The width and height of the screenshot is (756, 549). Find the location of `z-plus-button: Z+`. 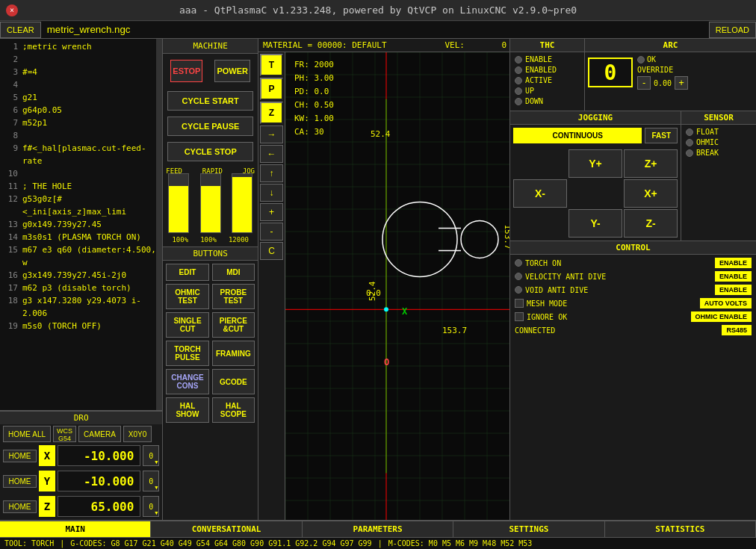

z-plus-button: Z+ is located at coordinates (651, 164).